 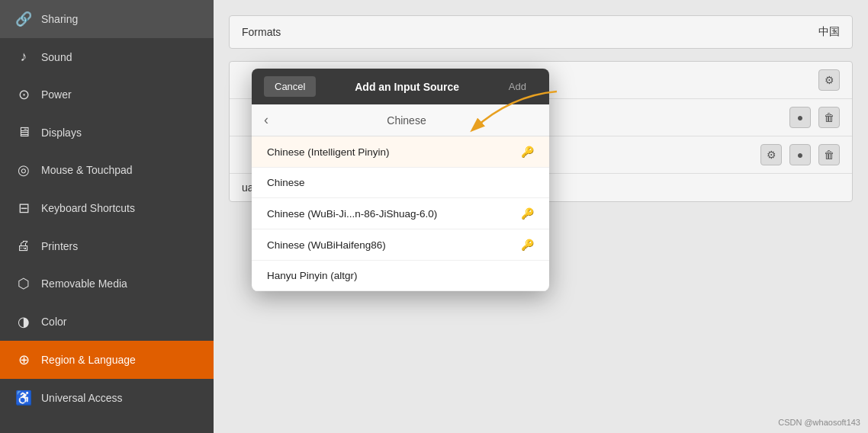 I want to click on modal-title: Add an Input Source, so click(x=407, y=87).